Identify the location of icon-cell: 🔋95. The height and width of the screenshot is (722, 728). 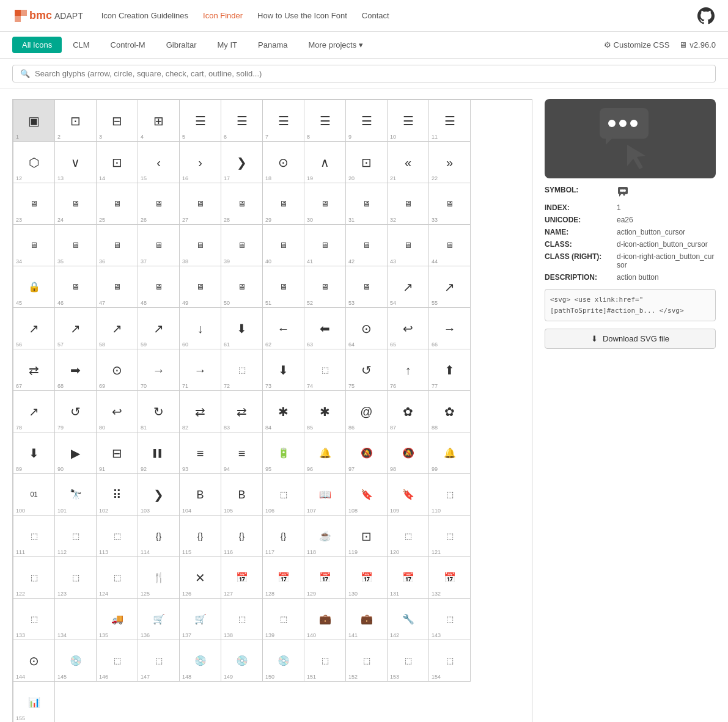
(284, 453).